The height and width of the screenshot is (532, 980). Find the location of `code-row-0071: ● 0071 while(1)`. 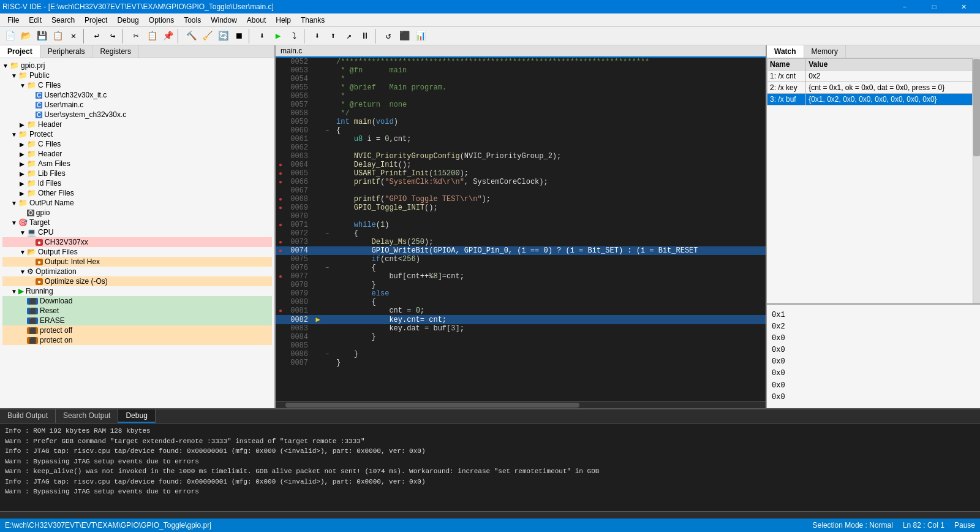

code-row-0071: ● 0071 while(1) is located at coordinates (521, 225).